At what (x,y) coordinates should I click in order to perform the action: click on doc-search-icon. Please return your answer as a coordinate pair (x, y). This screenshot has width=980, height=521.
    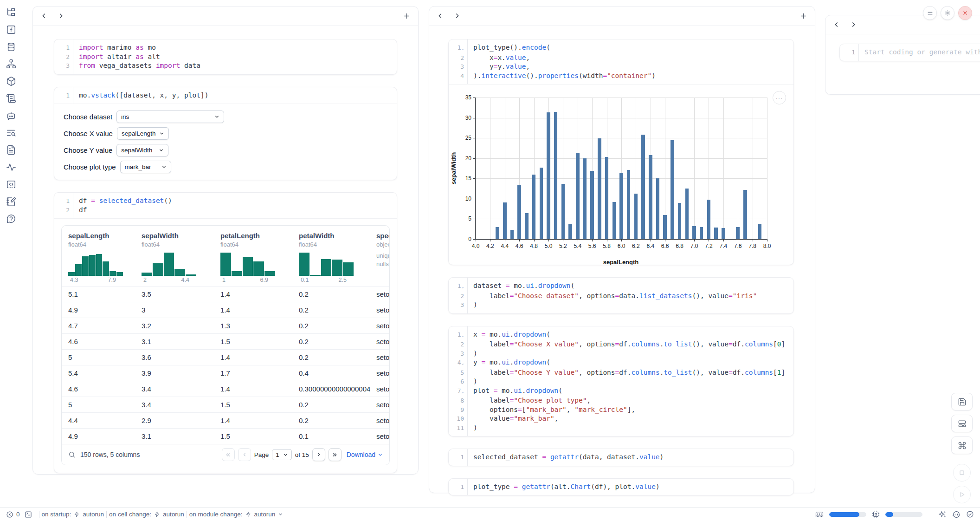
    Looking at the image, I should click on (11, 133).